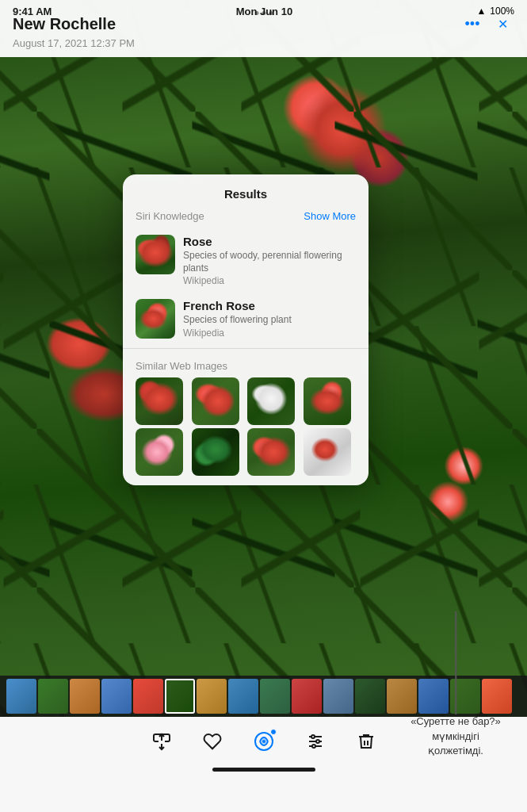 The width and height of the screenshot is (527, 812). Describe the element at coordinates (246, 319) in the screenshot. I see `french-rose-item: French Rose Species of flowering plant W…` at that location.